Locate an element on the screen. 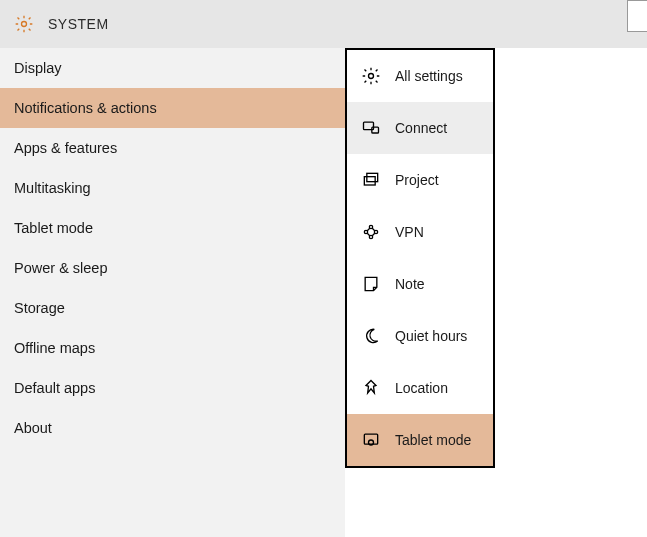  sidebar-item-apps-features: Apps & features is located at coordinates (172, 148).